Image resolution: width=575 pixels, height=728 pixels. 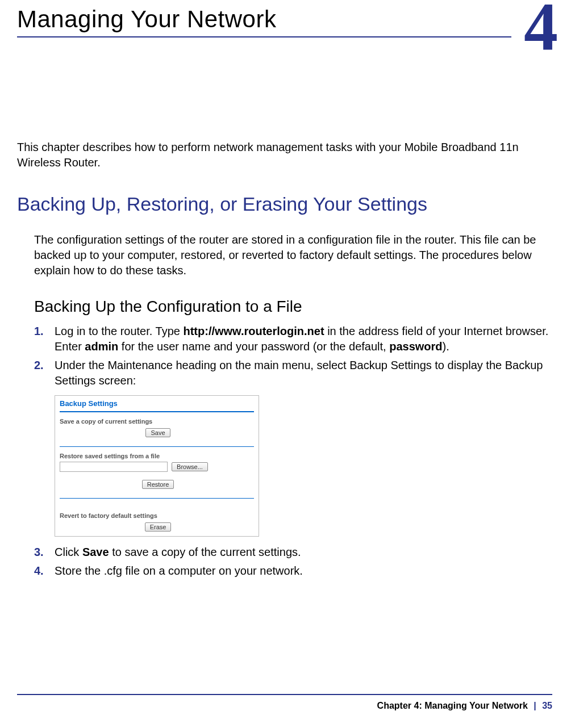 I want to click on steps-list-cont: 3. Click Save to save a copy of the curr…, so click(x=293, y=562).